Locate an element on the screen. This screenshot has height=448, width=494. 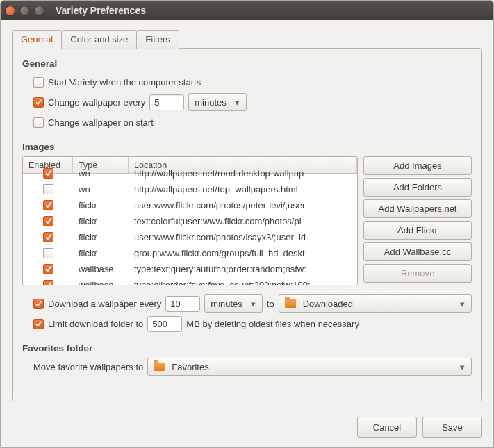
section-favorites-heading: Favorites folder is located at coordinates (247, 349).